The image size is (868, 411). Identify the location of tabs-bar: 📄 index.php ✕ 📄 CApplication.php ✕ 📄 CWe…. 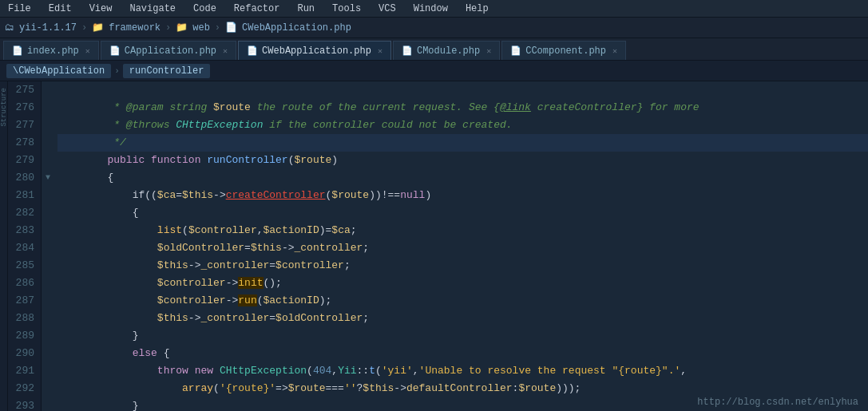
(434, 49).